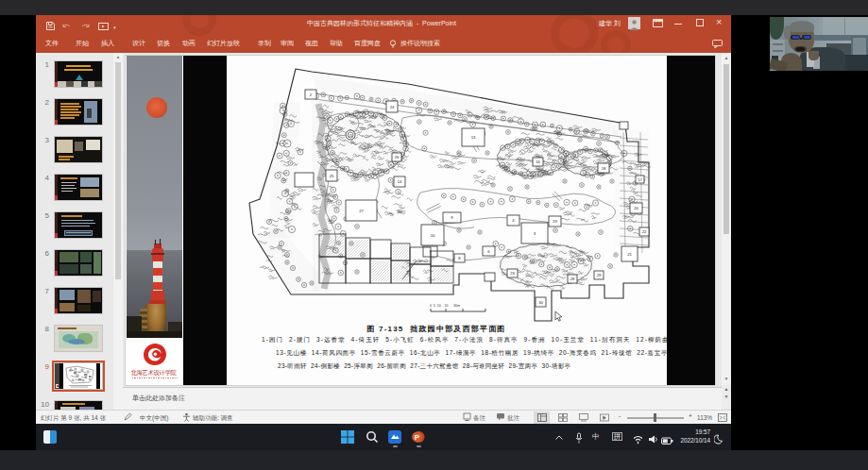  I want to click on svg-text: 24, so click(393, 108).